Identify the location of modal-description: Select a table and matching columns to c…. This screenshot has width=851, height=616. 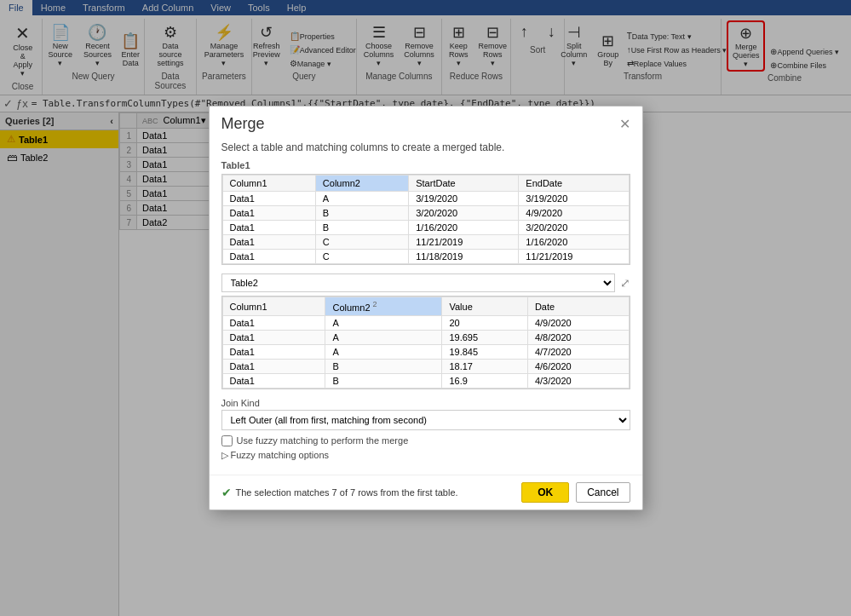
(426, 147).